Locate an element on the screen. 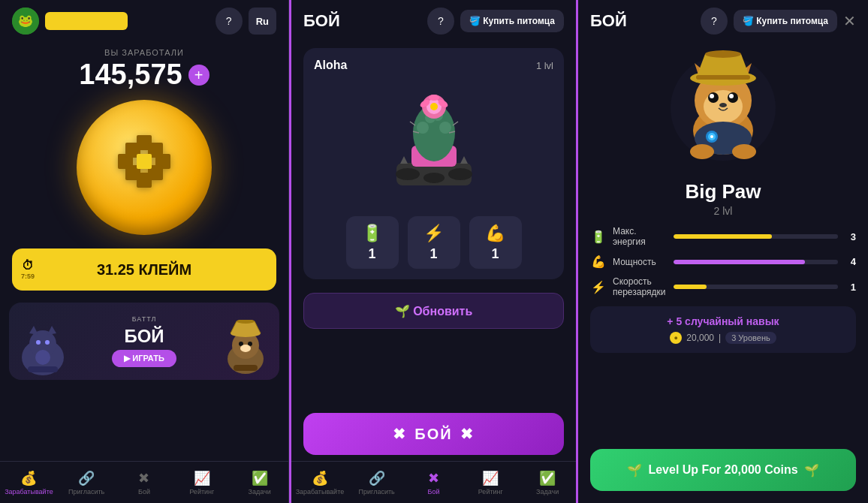  claim-timer: ⏱ 7:59 is located at coordinates (28, 270).